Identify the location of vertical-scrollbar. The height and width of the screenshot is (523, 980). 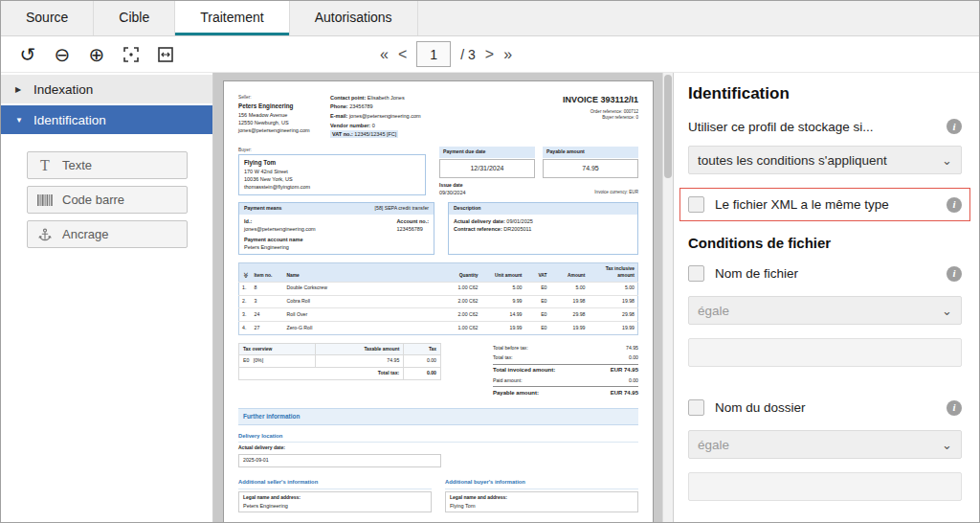
(668, 297).